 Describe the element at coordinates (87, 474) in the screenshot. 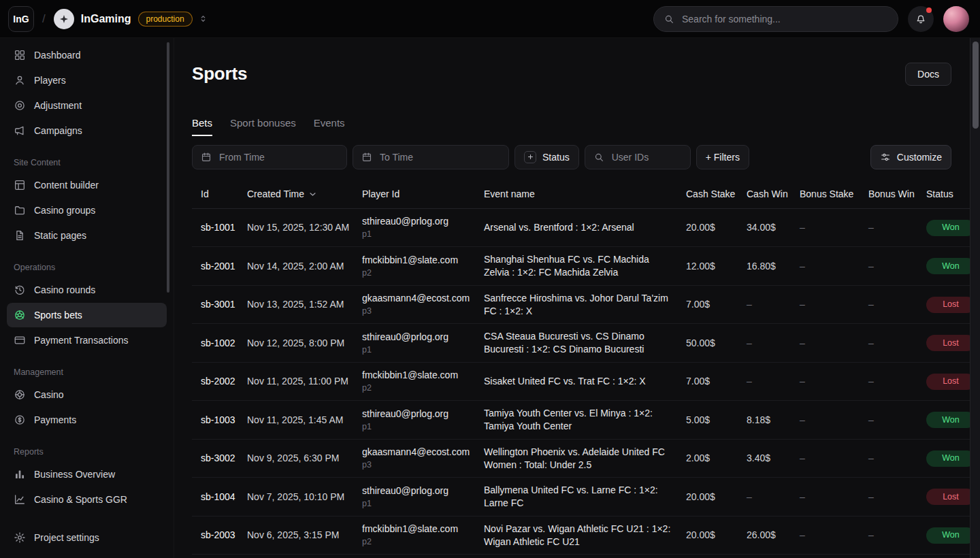

I see `sidebar-item-business-overview: Business Overview` at that location.